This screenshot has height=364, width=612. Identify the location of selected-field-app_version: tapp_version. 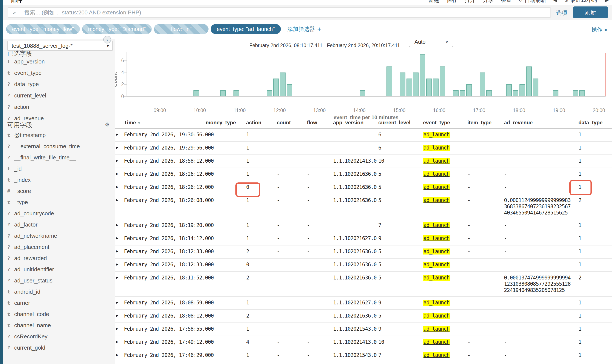
(59, 62).